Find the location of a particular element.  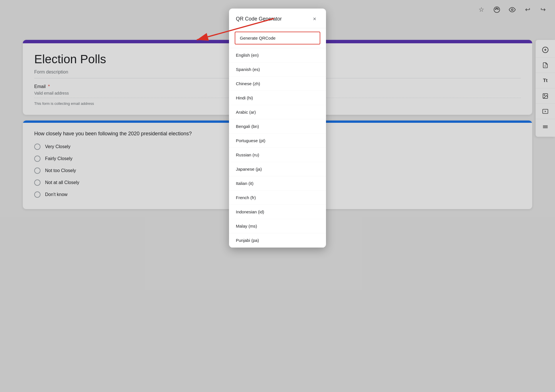

modal-title: QR Code Generator is located at coordinates (259, 19).